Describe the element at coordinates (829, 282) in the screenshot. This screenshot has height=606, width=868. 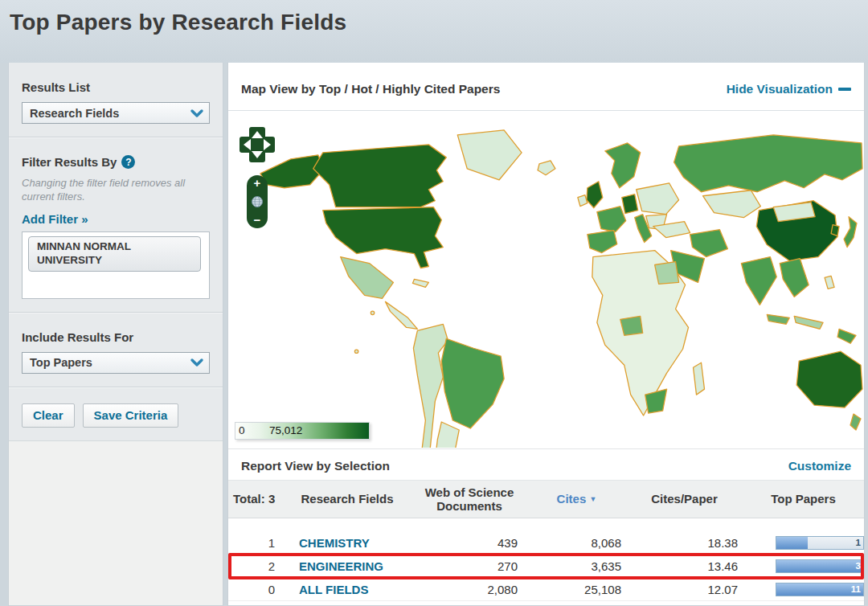
I see `map-country-philippines` at that location.